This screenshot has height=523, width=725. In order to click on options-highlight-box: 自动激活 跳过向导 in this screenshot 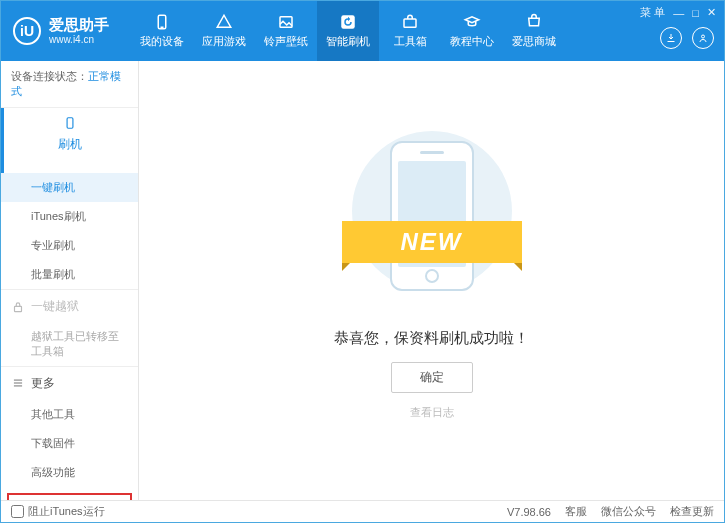, I will do `click(70, 496)`.